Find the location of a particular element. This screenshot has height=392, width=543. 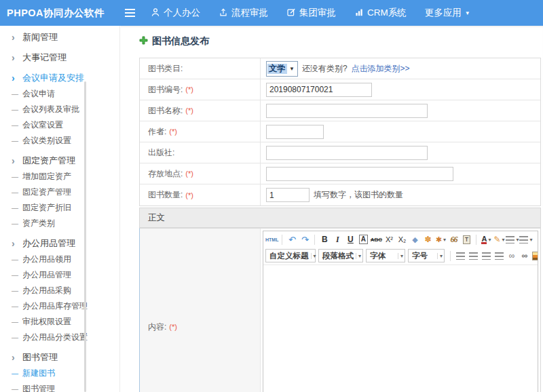

sidebar-group-fixed-assets-management: ›固定资产管理 is located at coordinates (60, 161).